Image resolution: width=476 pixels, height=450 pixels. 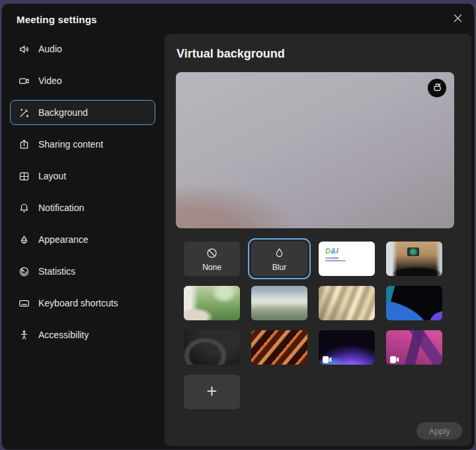 I want to click on sidebar-item-label: Appearance, so click(x=63, y=240).